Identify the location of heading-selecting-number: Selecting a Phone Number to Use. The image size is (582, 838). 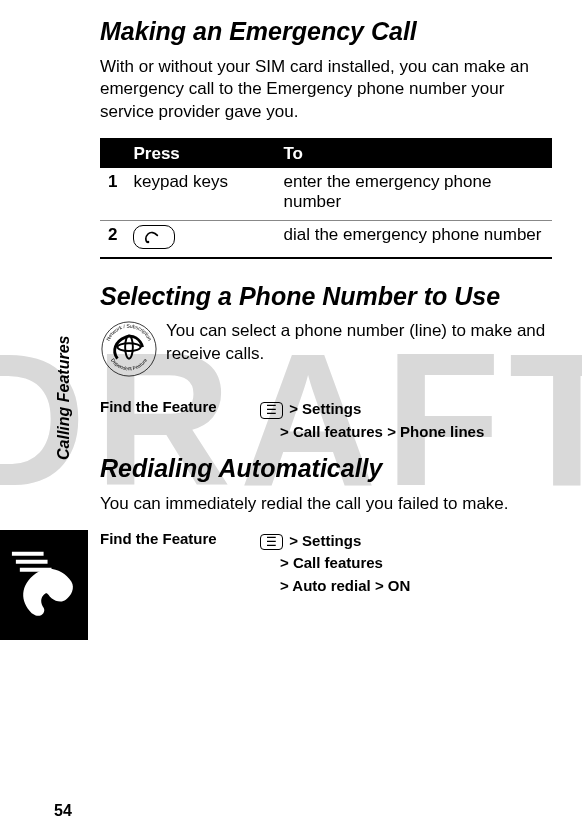
(326, 297).